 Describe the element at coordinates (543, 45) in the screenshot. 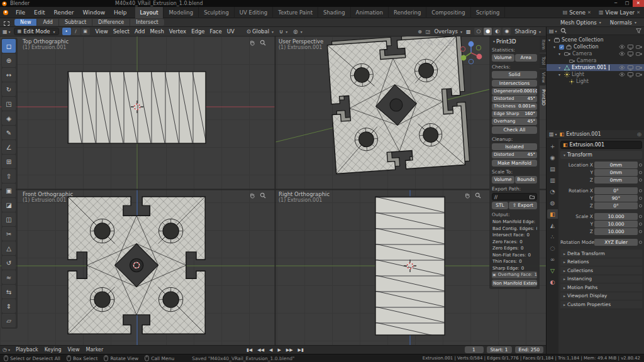

I see `sidebar-tab: Item` at that location.